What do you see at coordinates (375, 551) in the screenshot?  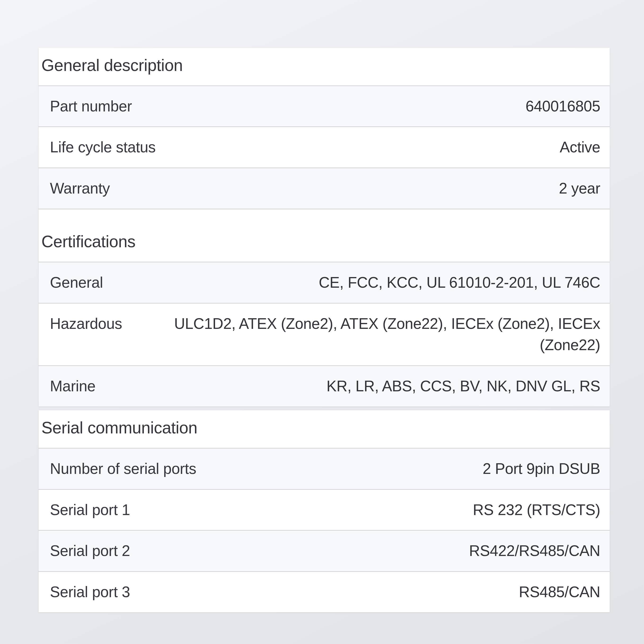 I see `row-value: RS422/RS485/CAN` at bounding box center [375, 551].